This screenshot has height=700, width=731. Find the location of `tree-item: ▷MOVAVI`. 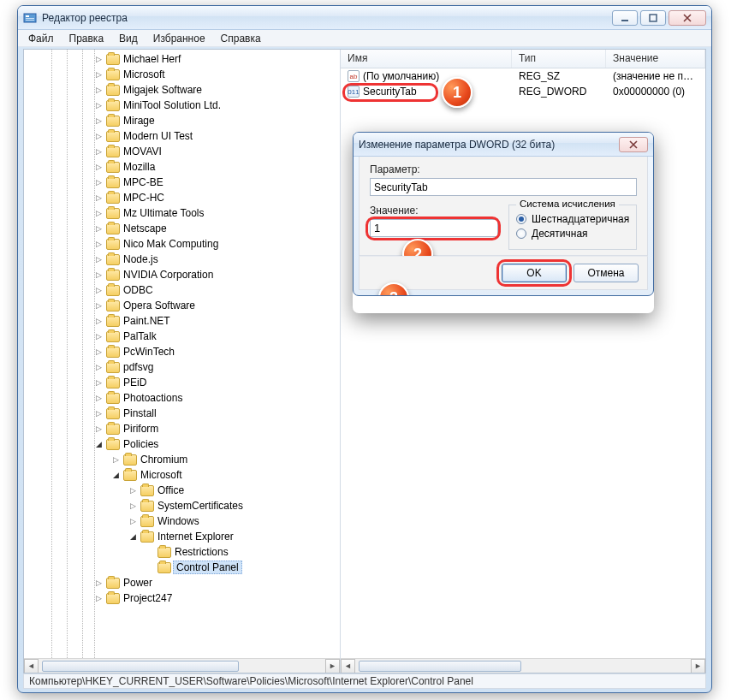

tree-item: ▷MOVAVI is located at coordinates (181, 151).